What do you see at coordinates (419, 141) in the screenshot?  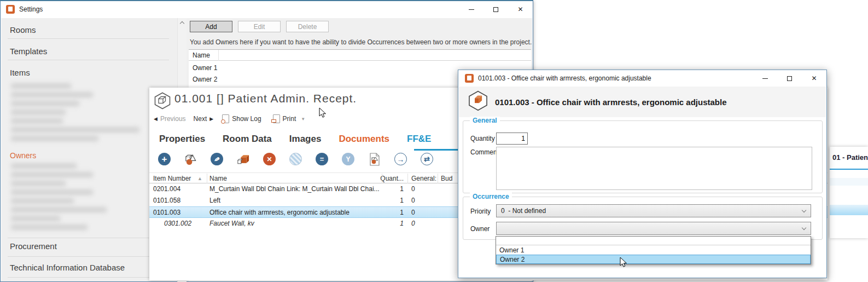 I see `tab-ffe: FF&E` at bounding box center [419, 141].